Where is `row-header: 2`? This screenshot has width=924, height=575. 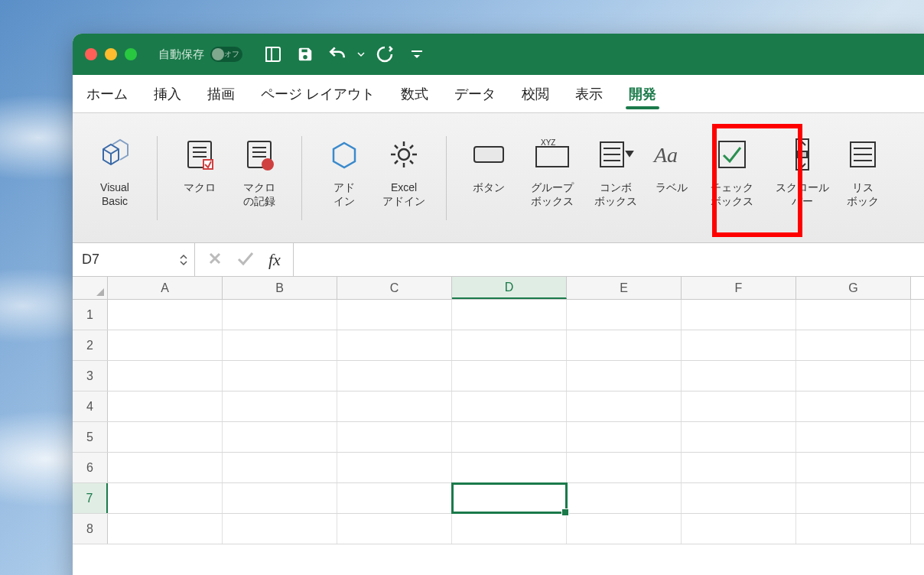
row-header: 2 is located at coordinates (90, 346).